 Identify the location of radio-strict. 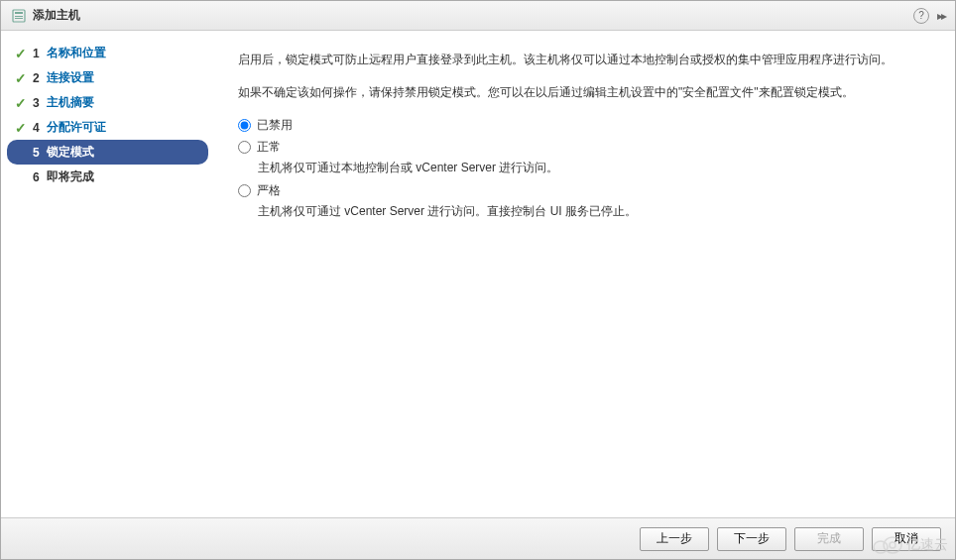
(244, 190).